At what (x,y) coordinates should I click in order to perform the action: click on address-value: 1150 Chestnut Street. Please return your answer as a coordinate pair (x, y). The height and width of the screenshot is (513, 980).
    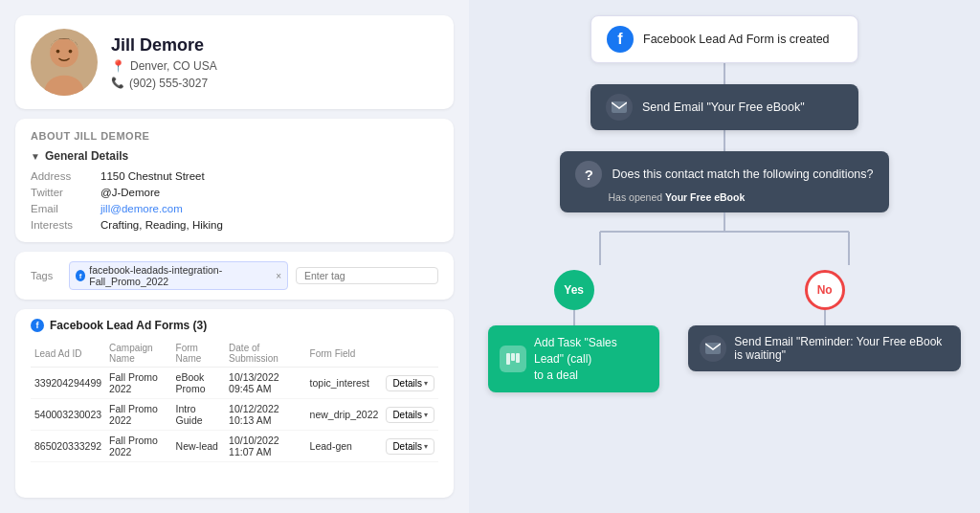
    Looking at the image, I should click on (270, 176).